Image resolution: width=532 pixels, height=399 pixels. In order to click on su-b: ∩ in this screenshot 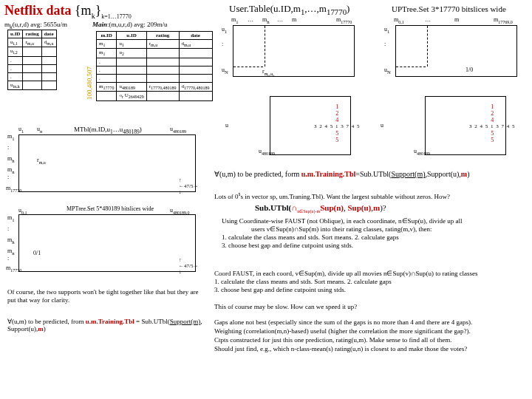, I will do `click(294, 208)`.